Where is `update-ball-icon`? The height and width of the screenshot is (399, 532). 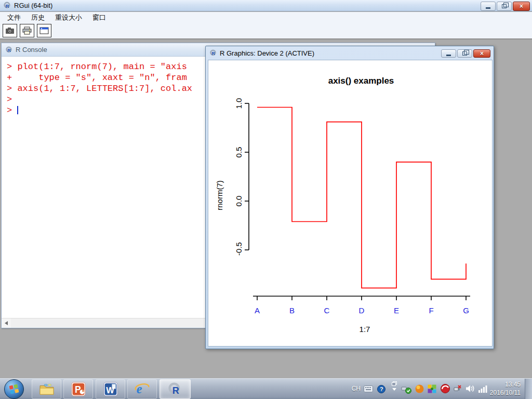
update-ball-icon is located at coordinates (420, 389).